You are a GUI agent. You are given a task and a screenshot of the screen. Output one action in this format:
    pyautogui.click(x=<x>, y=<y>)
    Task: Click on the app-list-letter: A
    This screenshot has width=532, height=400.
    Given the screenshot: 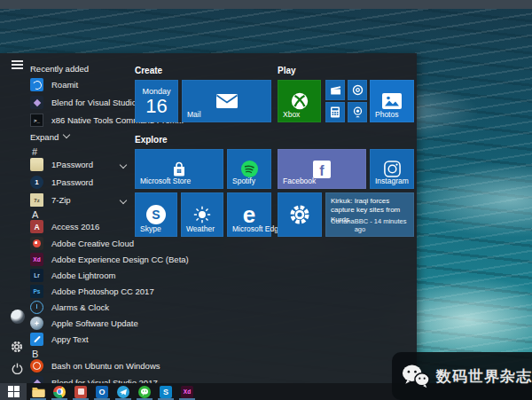 What is the action you would take?
    pyautogui.click(x=35, y=215)
    